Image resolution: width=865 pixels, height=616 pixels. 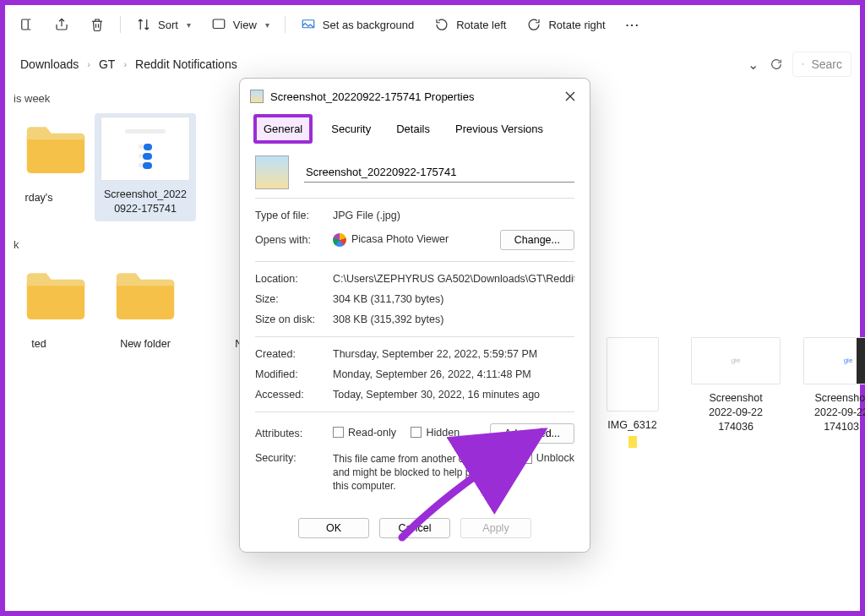 What do you see at coordinates (632, 426) in the screenshot?
I see `item-label: IMG_6312` at bounding box center [632, 426].